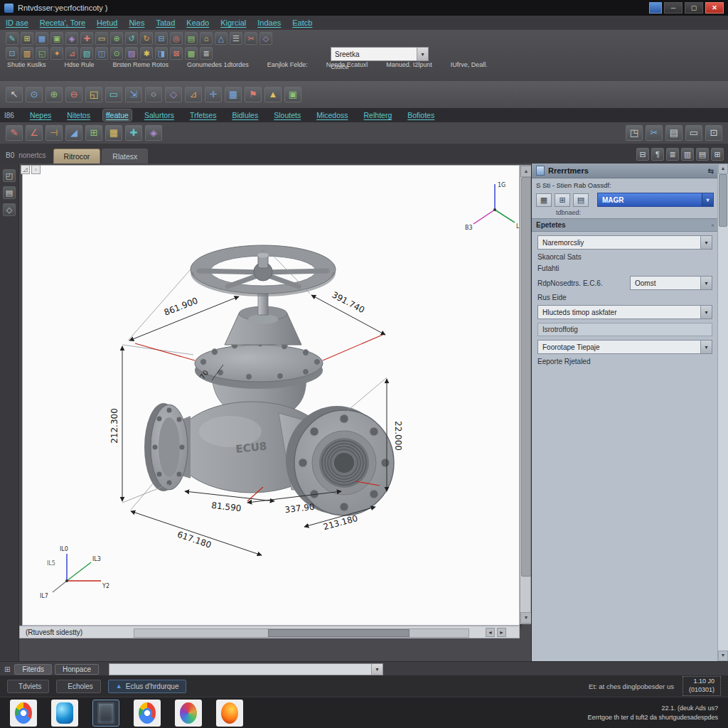 This screenshot has width=728, height=728. What do you see at coordinates (236, 38) in the screenshot?
I see `toolbar-icon: ☰` at bounding box center [236, 38].